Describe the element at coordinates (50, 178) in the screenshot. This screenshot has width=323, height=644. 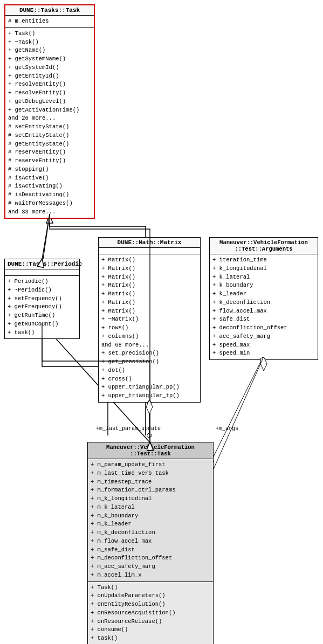
I see `task-m18: # isActive()` at that location.